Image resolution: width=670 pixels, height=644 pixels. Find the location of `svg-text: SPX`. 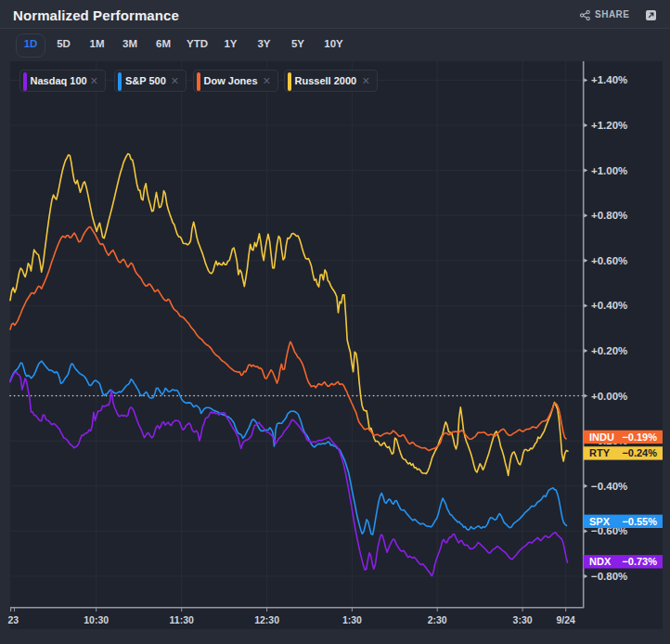

svg-text: SPX is located at coordinates (599, 522).